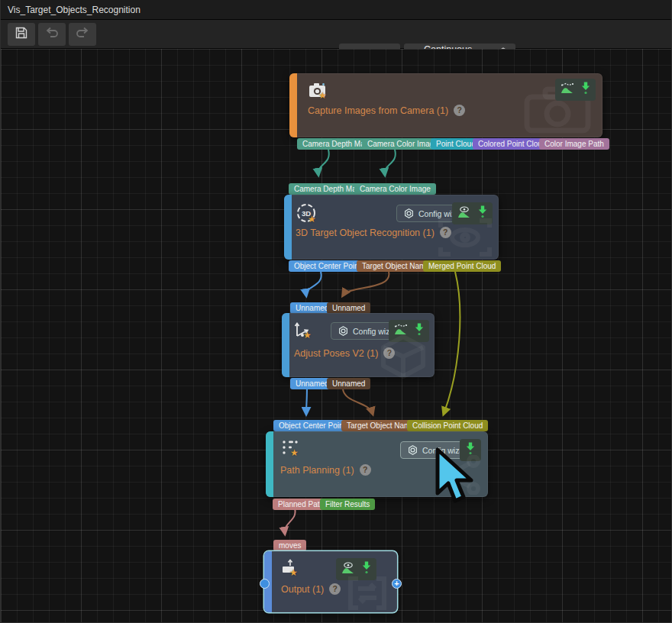 The image size is (672, 623). Describe the element at coordinates (82, 34) in the screenshot. I see `redo-button` at that location.